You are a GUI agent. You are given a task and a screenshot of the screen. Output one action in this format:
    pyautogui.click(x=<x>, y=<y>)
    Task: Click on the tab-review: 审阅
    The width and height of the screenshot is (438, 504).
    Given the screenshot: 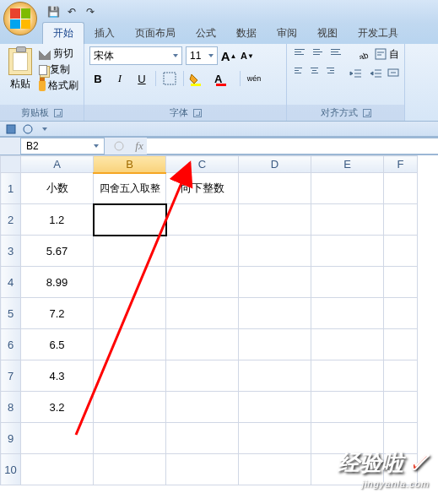 What is the action you would take?
    pyautogui.click(x=287, y=34)
    